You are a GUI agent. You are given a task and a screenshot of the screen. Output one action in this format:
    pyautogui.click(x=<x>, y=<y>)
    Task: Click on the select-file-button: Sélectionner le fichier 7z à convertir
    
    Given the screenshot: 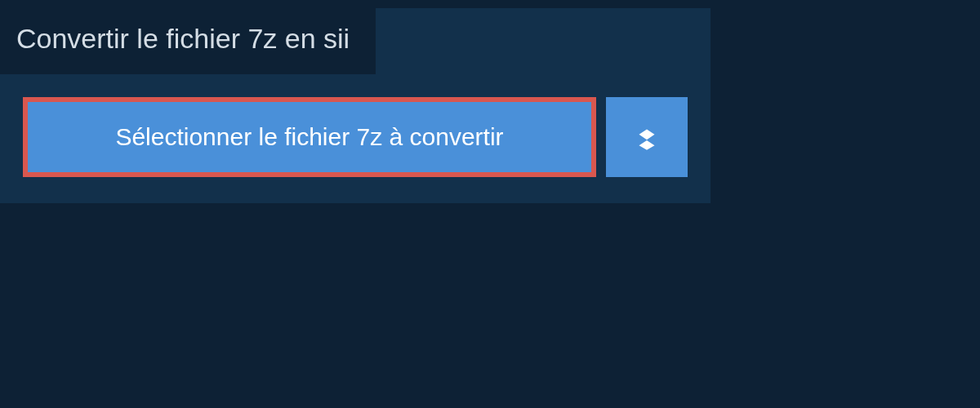 What is the action you would take?
    pyautogui.click(x=310, y=137)
    